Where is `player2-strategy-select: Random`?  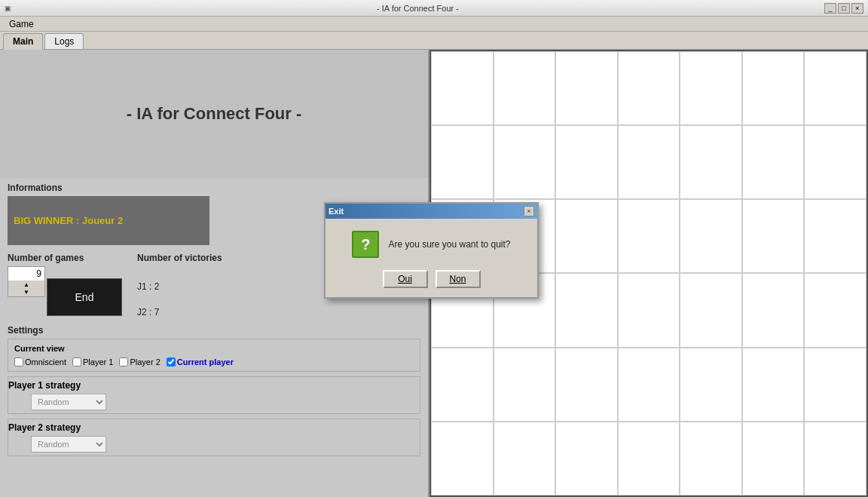 player2-strategy-select: Random is located at coordinates (225, 444).